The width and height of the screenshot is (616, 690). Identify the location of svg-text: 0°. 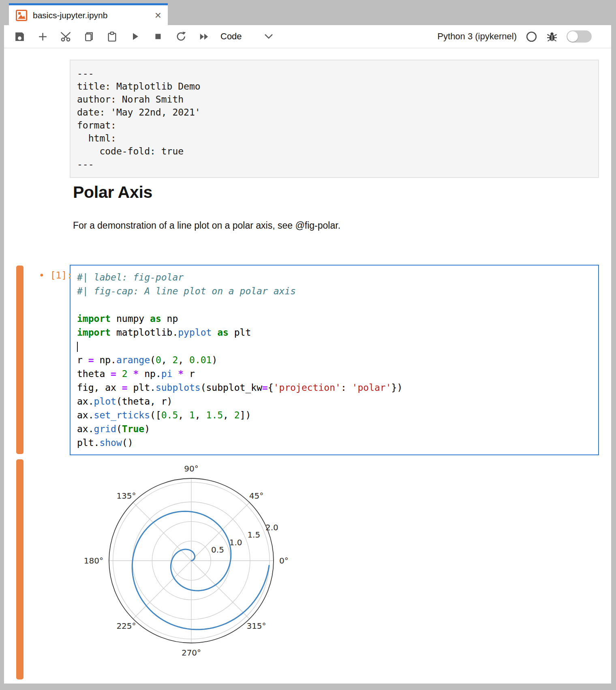
(284, 561).